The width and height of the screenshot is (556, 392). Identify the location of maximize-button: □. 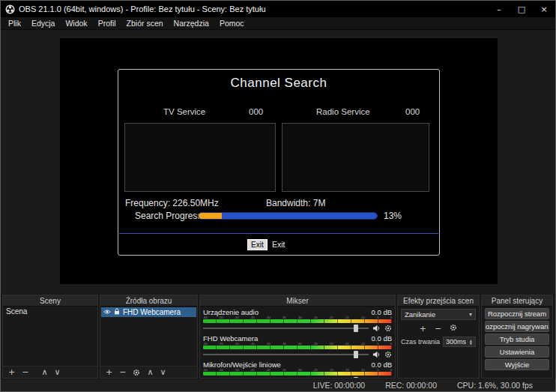
(522, 9).